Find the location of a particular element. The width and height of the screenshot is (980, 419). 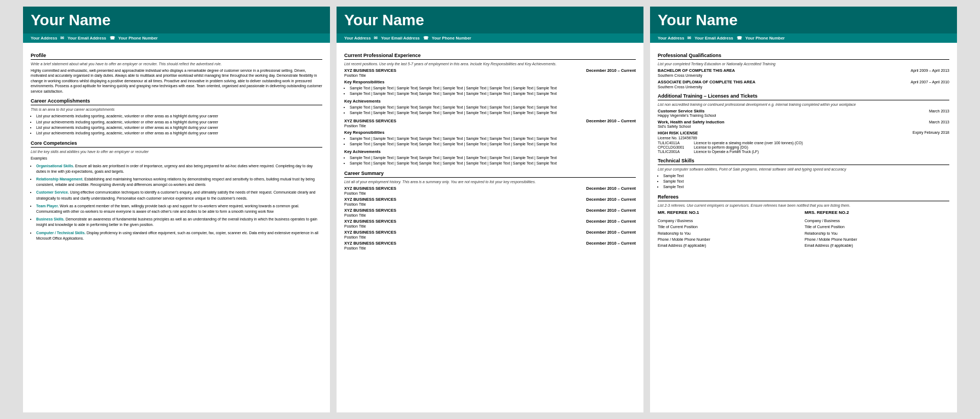

summary-title-5: Position Title is located at coordinates (490, 248).